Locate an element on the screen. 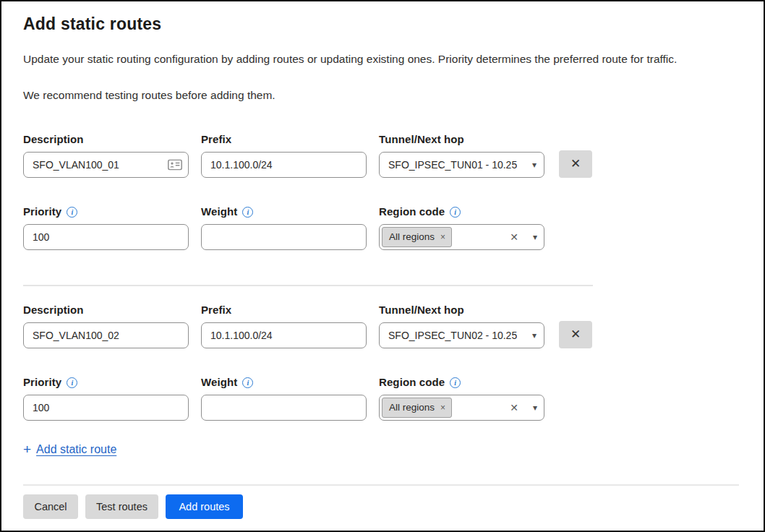 This screenshot has width=765, height=532. prefix-field-2: Prefix is located at coordinates (283, 326).